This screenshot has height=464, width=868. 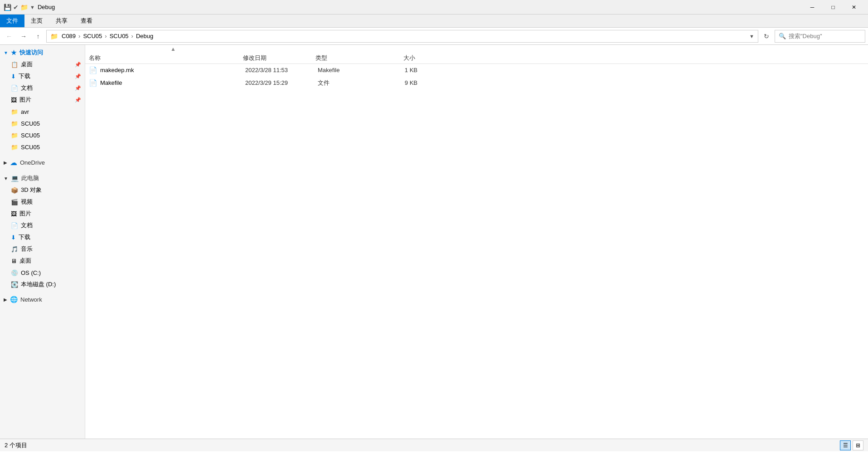 I want to click on col-header-date: 修改日期, so click(x=279, y=58).